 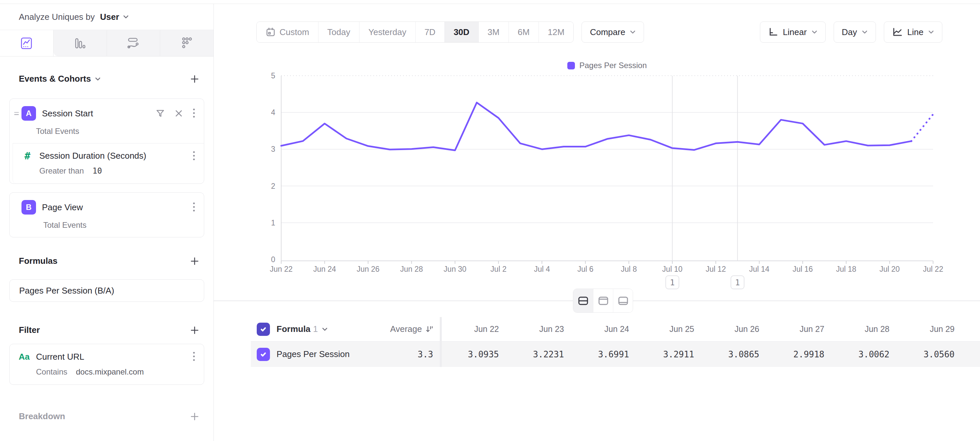 I want to click on tab-insights-line-chart, so click(x=27, y=43).